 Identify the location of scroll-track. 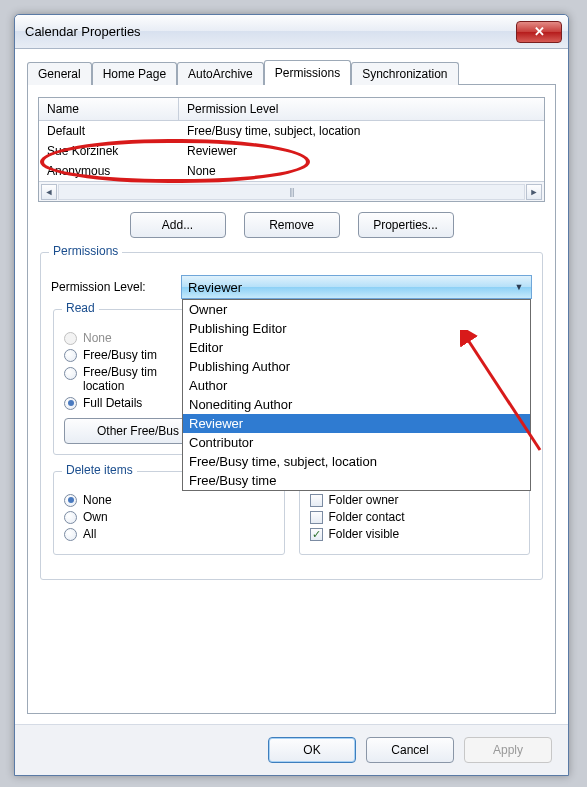
(292, 192).